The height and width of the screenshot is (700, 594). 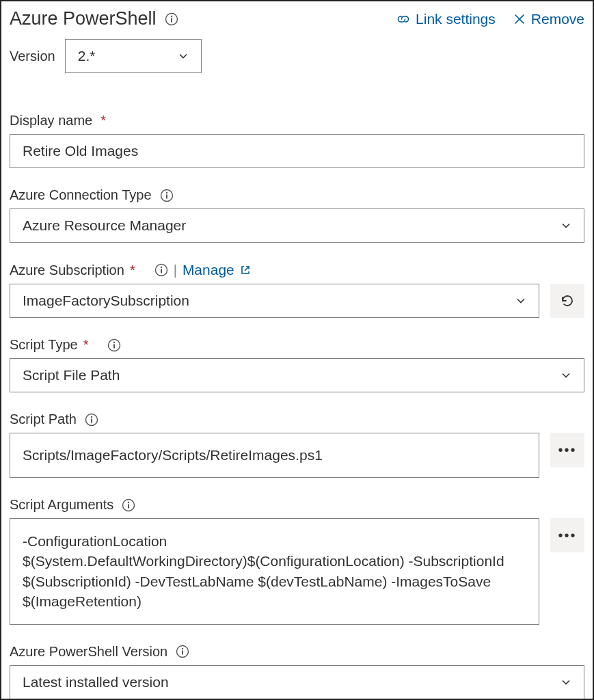 I want to click on ps-version-select: Latest installed version, so click(x=297, y=682).